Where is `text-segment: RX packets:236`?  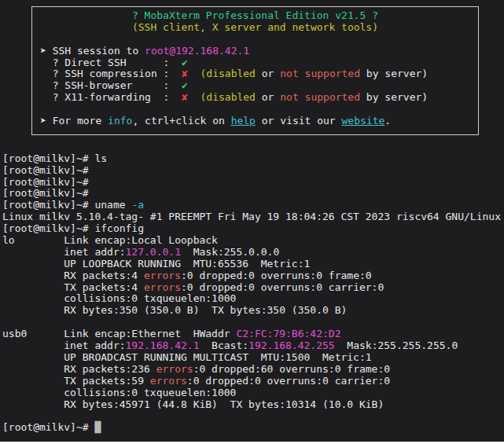 text-segment: RX packets:236 is located at coordinates (79, 369).